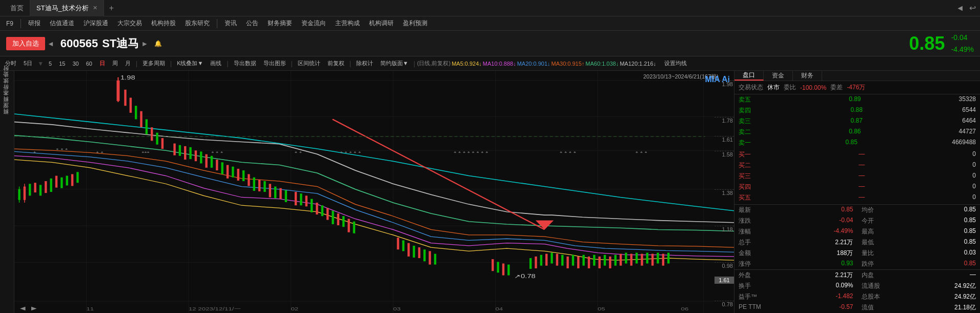 The width and height of the screenshot is (980, 313). Describe the element at coordinates (314, 24) in the screenshot. I see `menu-capital-flow: 资金流向` at that location.